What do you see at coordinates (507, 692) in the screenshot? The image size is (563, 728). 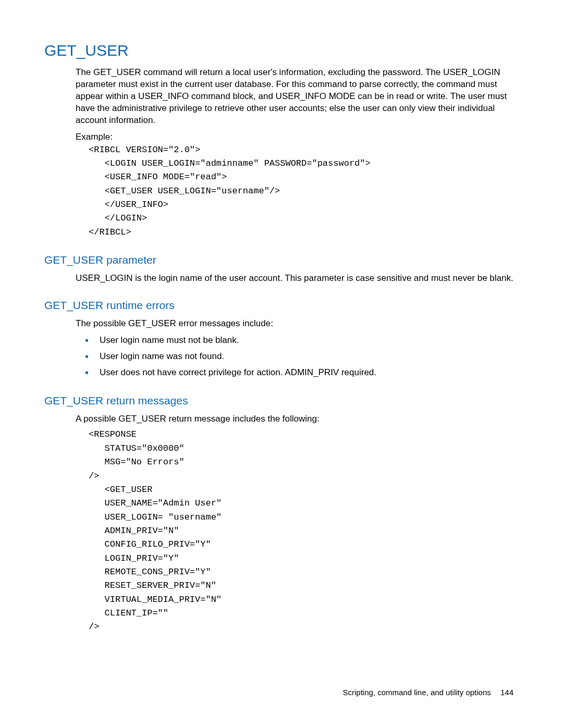 I see `page-number: 144` at bounding box center [507, 692].